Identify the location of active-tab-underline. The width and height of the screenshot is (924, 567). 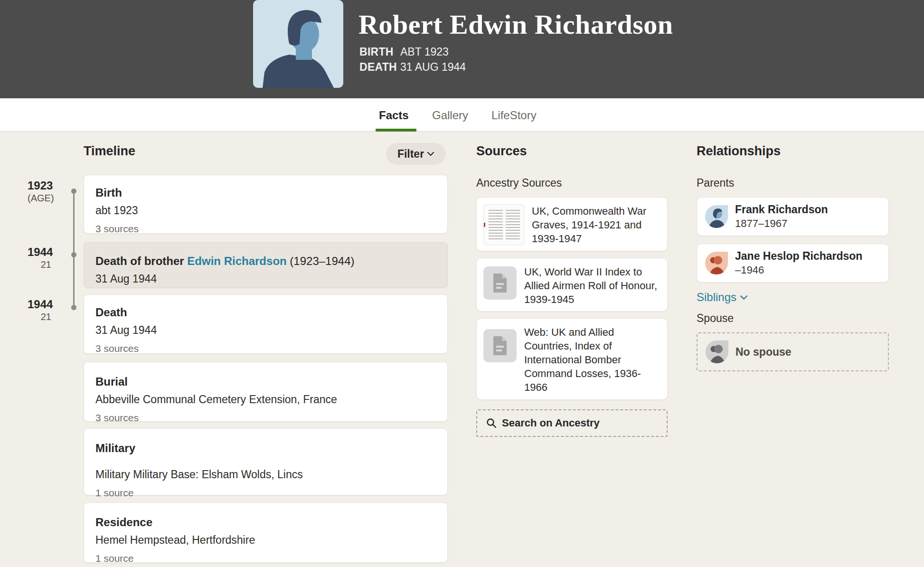
(396, 130).